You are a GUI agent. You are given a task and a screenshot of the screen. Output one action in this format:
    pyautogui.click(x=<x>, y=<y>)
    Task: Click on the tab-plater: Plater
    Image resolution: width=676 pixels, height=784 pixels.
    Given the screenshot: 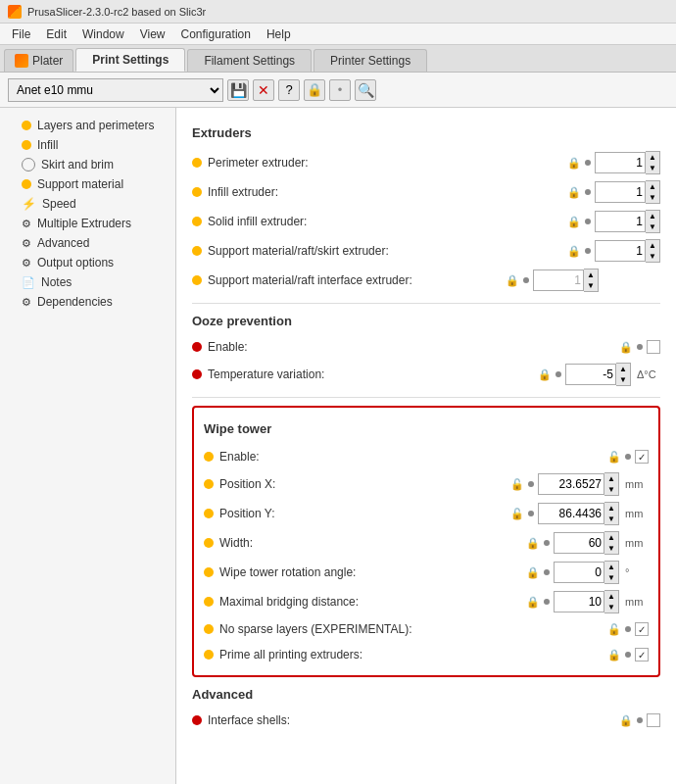 What is the action you would take?
    pyautogui.click(x=39, y=61)
    